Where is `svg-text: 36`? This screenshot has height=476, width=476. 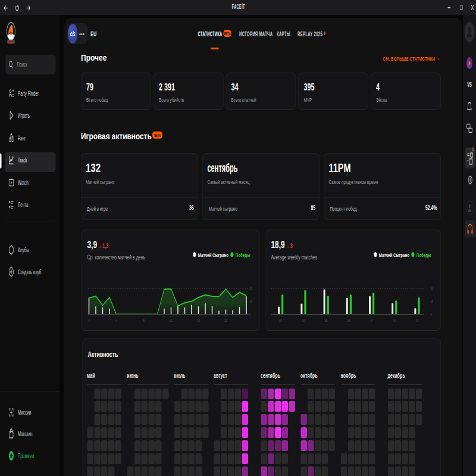
svg-text: 36 is located at coordinates (281, 320).